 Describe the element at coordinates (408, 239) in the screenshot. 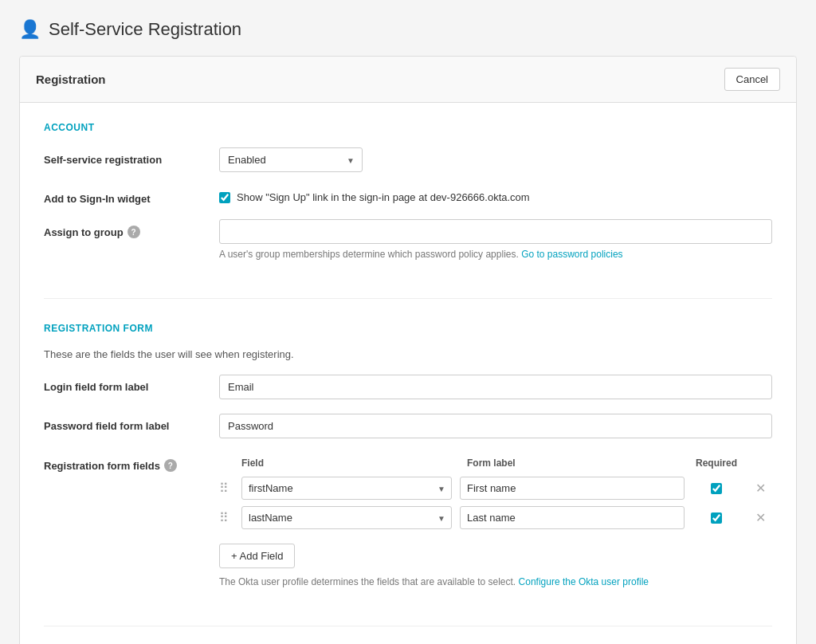

I see `assign-group-row: Assign to group ? A user's group members…` at that location.